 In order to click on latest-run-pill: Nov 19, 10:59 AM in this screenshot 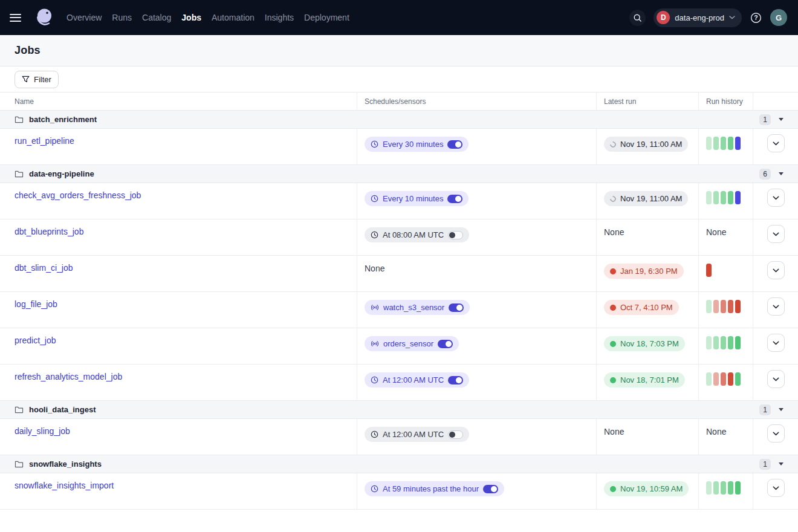, I will do `click(646, 488)`.